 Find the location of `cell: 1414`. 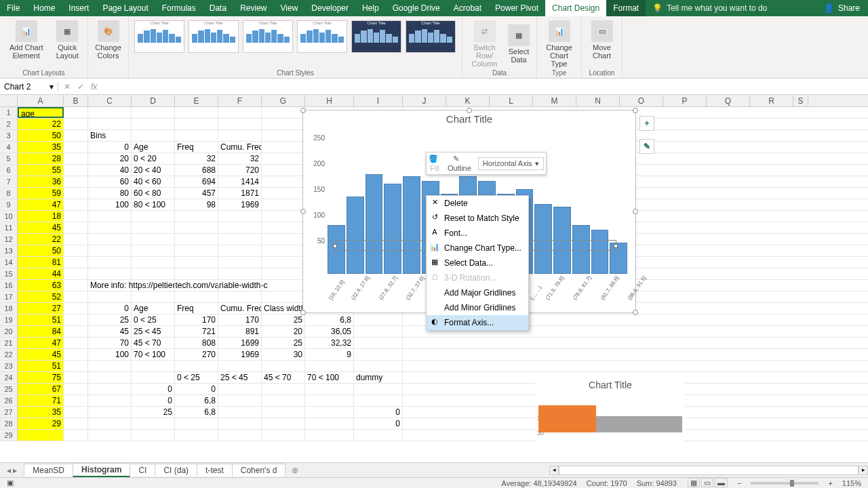

cell: 1414 is located at coordinates (240, 182).